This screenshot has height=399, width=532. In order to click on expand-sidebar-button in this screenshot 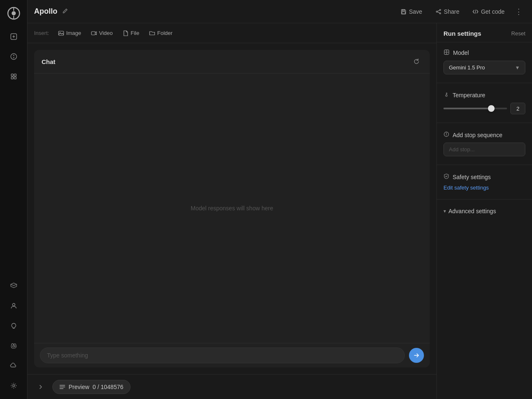, I will do `click(41, 387)`.